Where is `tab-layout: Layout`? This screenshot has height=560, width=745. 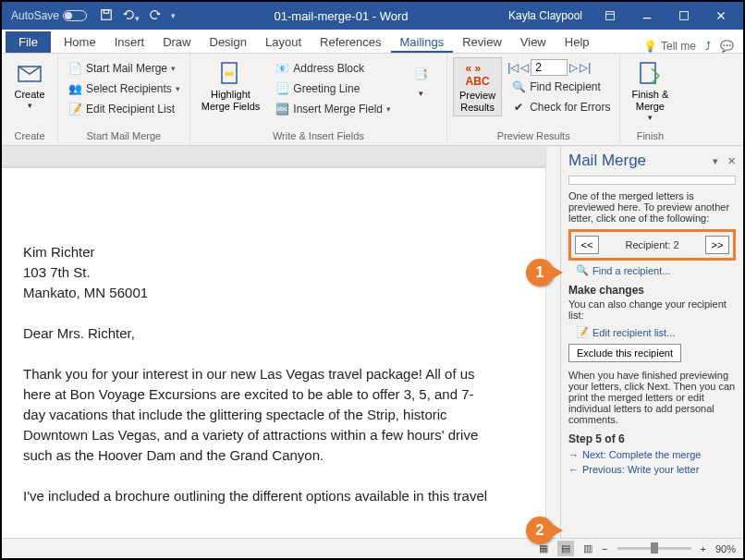 tab-layout: Layout is located at coordinates (283, 43).